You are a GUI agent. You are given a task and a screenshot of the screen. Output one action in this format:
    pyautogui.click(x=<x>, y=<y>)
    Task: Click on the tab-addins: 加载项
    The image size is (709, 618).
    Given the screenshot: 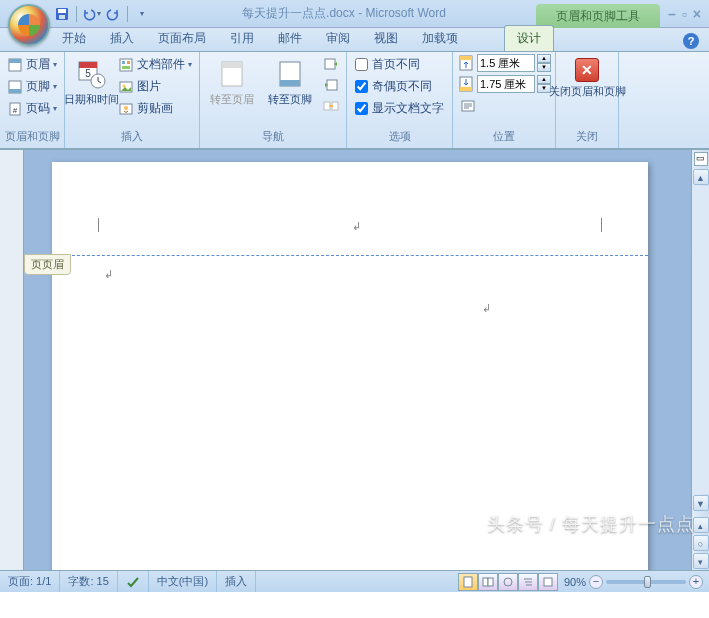 What is the action you would take?
    pyautogui.click(x=440, y=38)
    